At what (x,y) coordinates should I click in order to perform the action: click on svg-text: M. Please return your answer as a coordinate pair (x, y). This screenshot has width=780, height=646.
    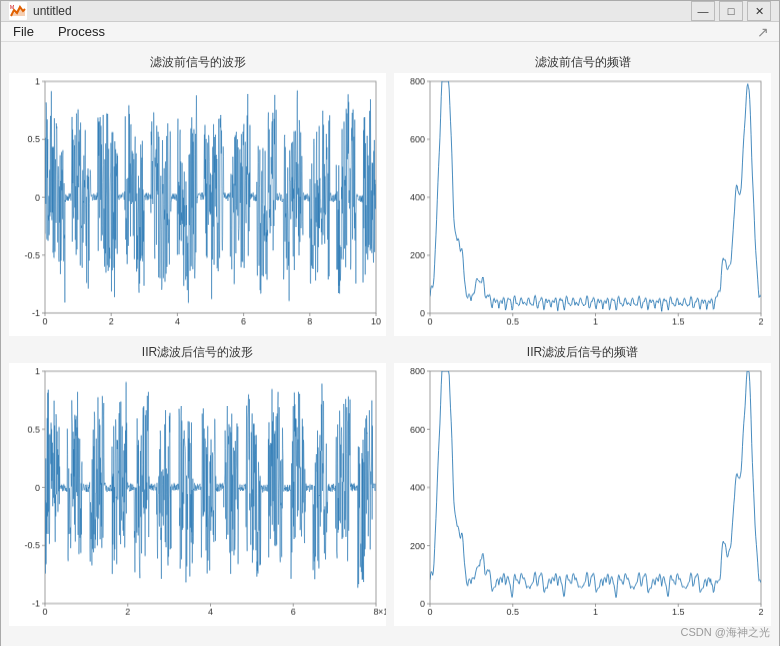
    Looking at the image, I should click on (12, 7).